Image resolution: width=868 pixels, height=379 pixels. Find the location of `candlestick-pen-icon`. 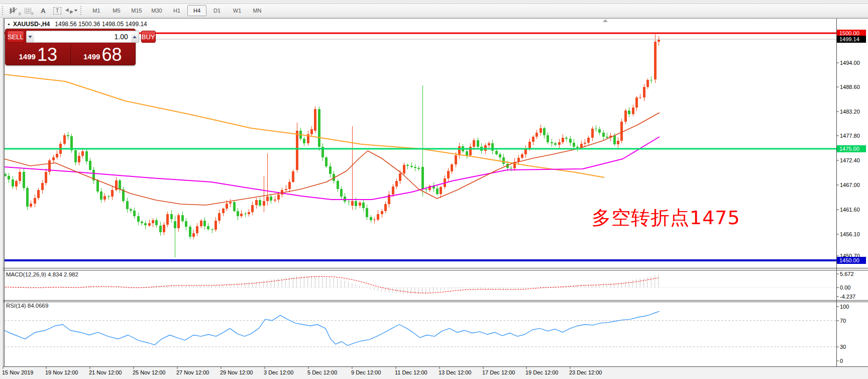

candlestick-pen-icon is located at coordinates (14, 11).